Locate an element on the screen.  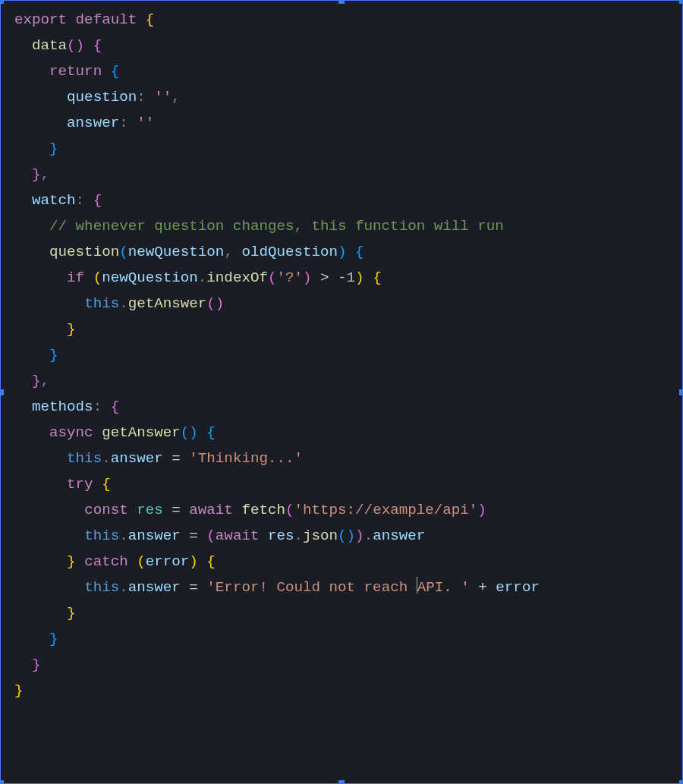
id-res: res is located at coordinates (150, 510).